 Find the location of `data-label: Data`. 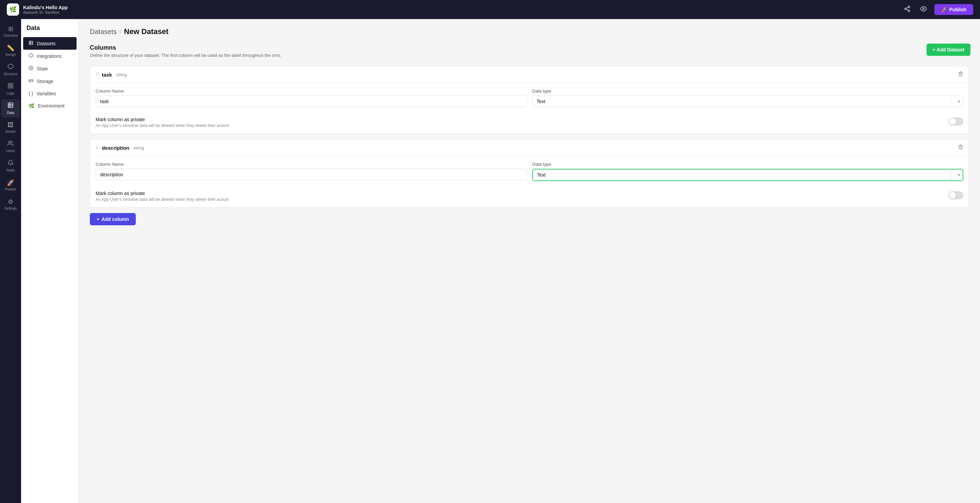

data-label: Data is located at coordinates (11, 113).